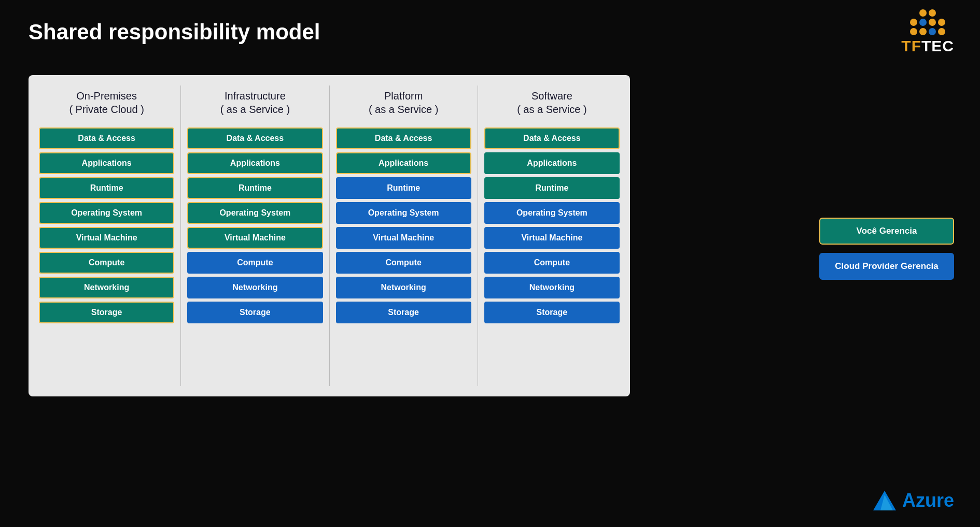 The height and width of the screenshot is (527, 980). Describe the element at coordinates (403, 225) in the screenshot. I see `items-paas: Data & Access Applications Runtime Opera…` at that location.